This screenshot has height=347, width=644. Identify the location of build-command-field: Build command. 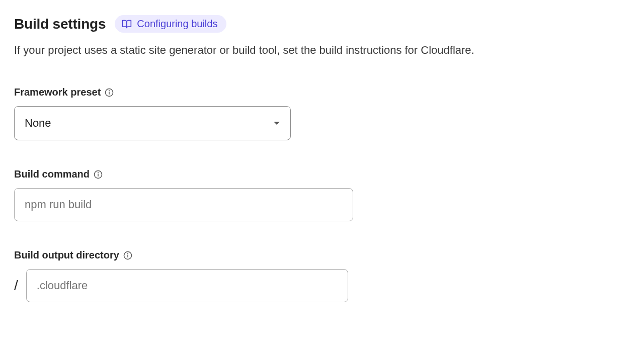
(322, 195).